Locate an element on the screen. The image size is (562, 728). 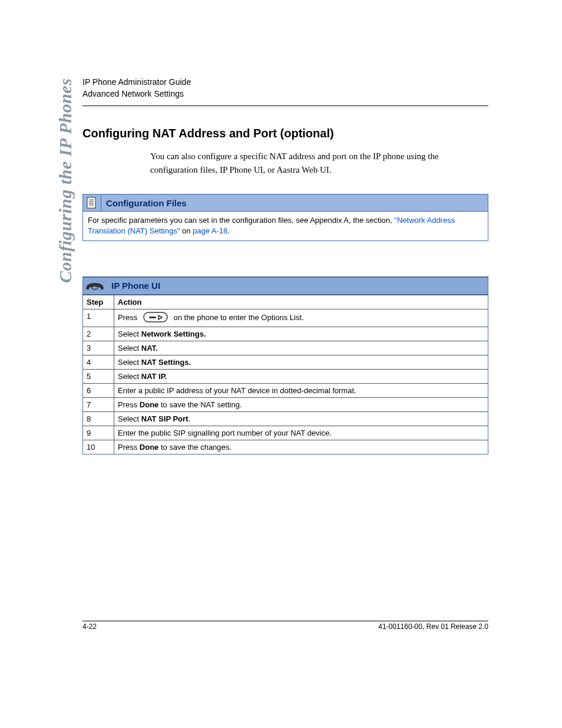
step-action: Select NAT SIP Port. is located at coordinates (302, 419).